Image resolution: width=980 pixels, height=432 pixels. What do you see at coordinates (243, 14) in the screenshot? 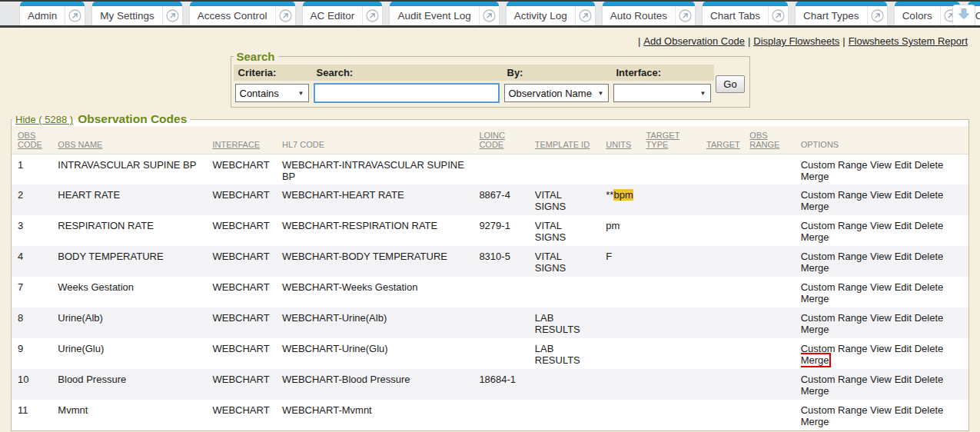
I see `tab-access-control: Access Control` at bounding box center [243, 14].